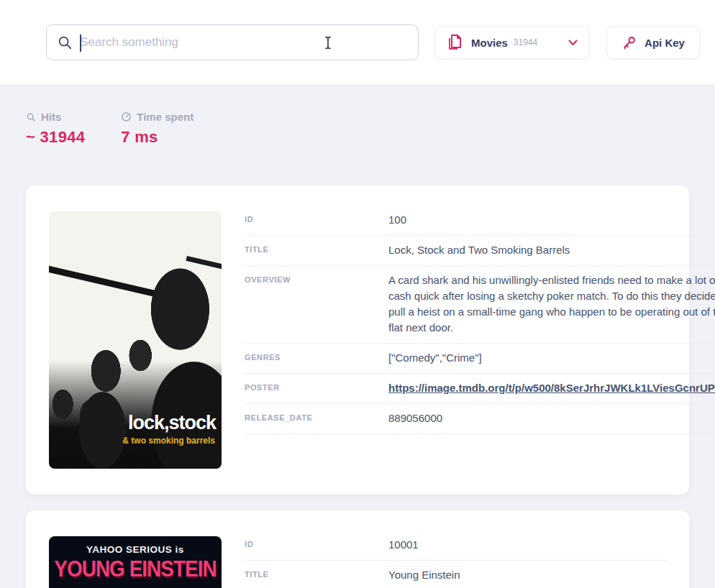 This screenshot has width=715, height=588. Describe the element at coordinates (51, 116) in the screenshot. I see `hits-label: Hits` at that location.